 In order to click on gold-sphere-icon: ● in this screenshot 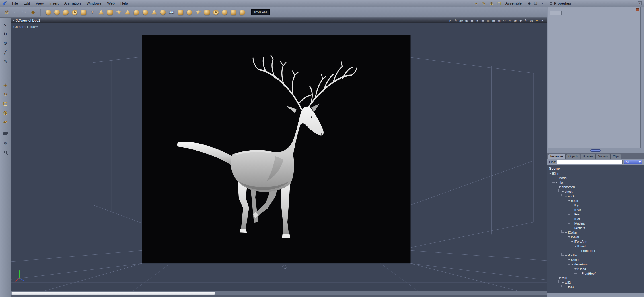, I will do `click(537, 20)`.